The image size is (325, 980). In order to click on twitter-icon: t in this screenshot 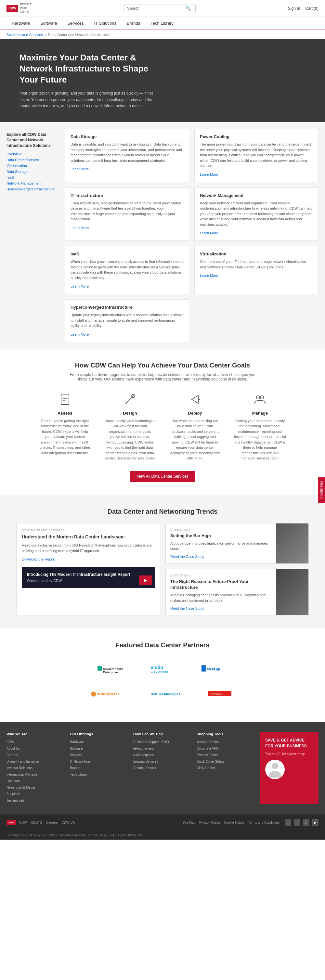, I will do `click(288, 822)`.